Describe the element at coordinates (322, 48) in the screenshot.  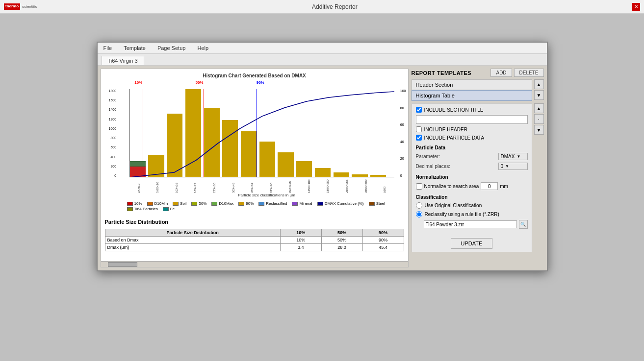
I see `menu-bar: File Template Page Setup Help` at that location.